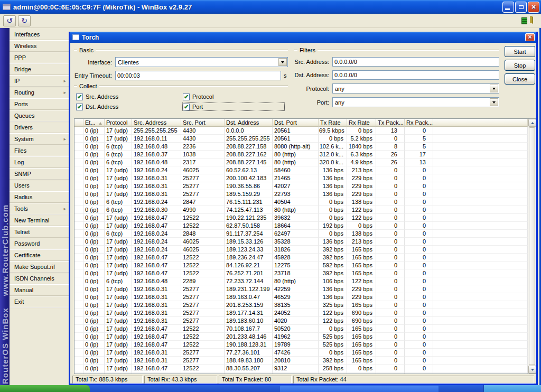 The image size is (541, 392). I want to click on table-row: 0 (ip)17 (udp)192.168.0.3125277189.177.1…, so click(301, 313).